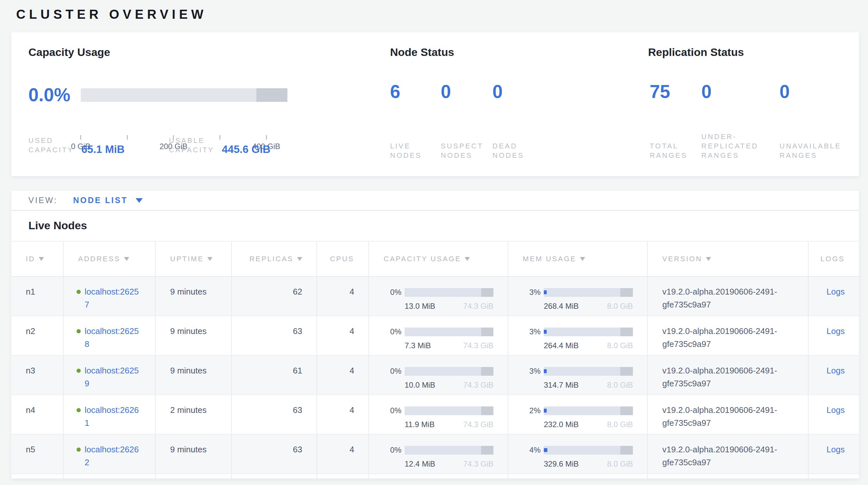 This screenshot has height=485, width=868. What do you see at coordinates (193, 145) in the screenshot?
I see `usable-capacity-label: USABLE CAPACITY` at bounding box center [193, 145].